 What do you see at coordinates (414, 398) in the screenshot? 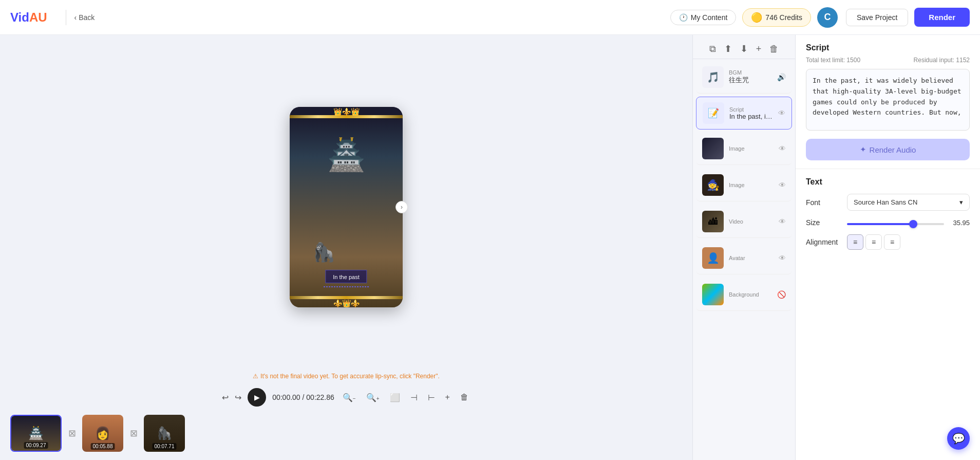
I see `split-left-button: ⊣` at bounding box center [414, 398].